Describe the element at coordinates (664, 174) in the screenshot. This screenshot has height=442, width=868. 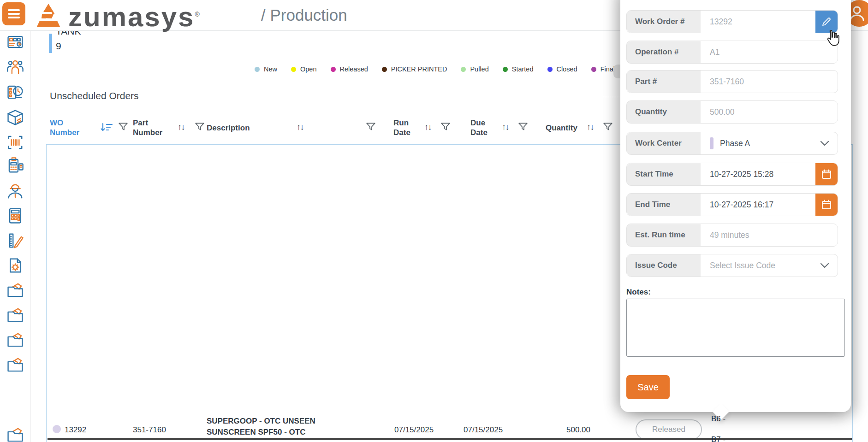
I see `field-label: Start Time` at that location.